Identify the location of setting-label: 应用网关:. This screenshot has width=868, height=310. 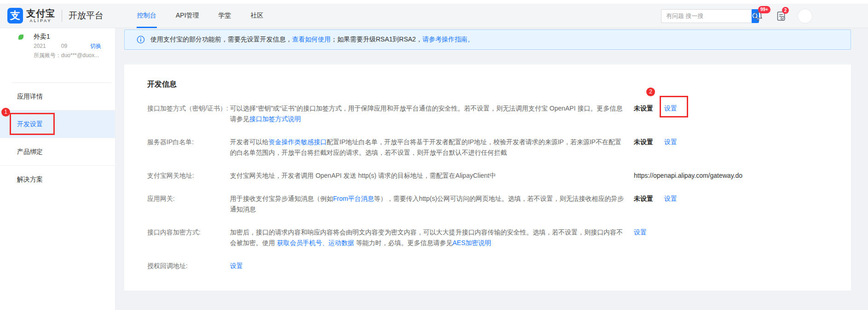
(189, 199).